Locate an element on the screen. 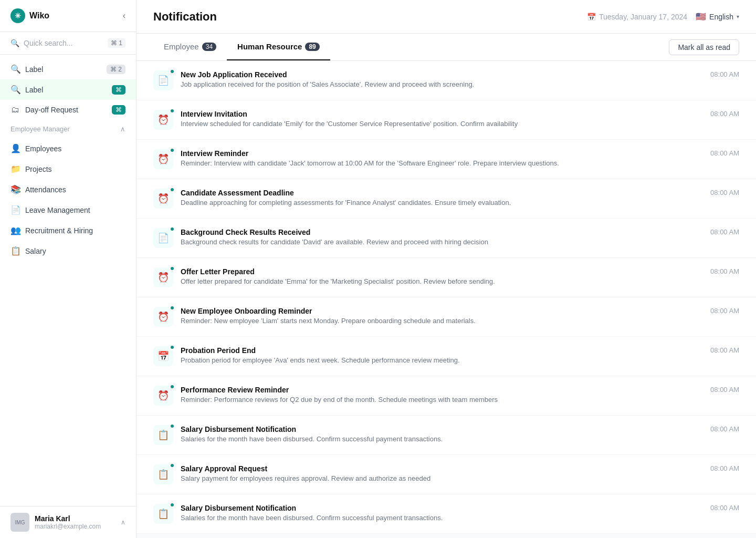  notif-title: Offer Letter Prepared is located at coordinates (435, 272).